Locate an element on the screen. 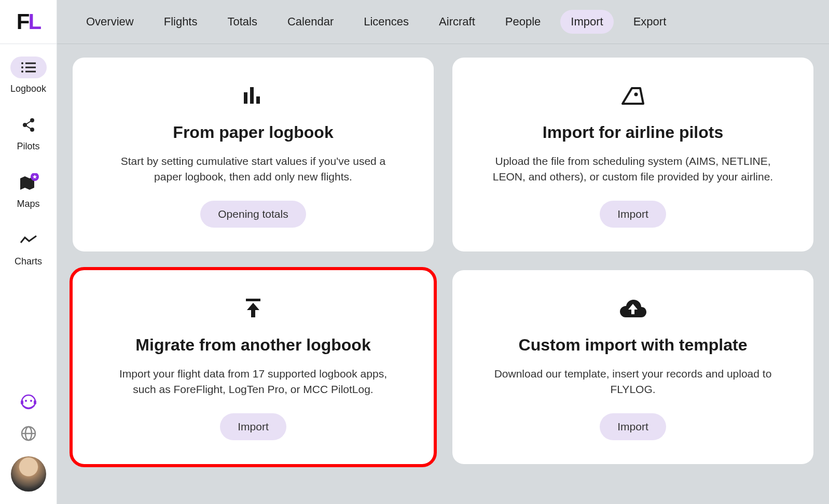 Image resolution: width=829 pixels, height=504 pixels. sidebar-item-label: Logbook is located at coordinates (28, 89).